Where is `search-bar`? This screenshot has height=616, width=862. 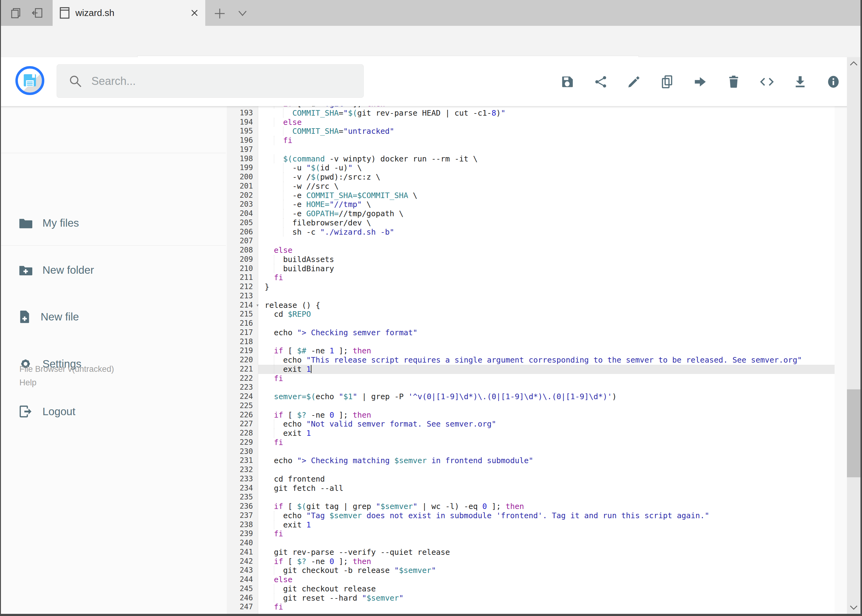
search-bar is located at coordinates (210, 81).